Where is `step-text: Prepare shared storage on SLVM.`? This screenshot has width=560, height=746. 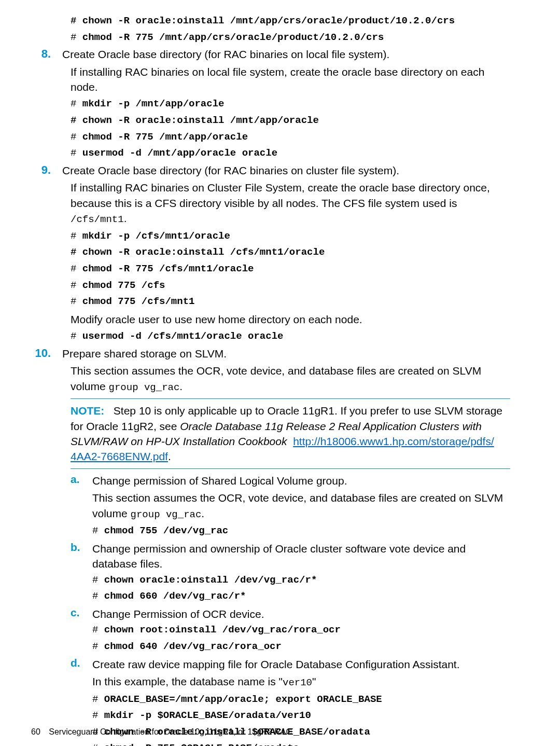
step-text: Prepare shared storage on SLVM. is located at coordinates (286, 354).